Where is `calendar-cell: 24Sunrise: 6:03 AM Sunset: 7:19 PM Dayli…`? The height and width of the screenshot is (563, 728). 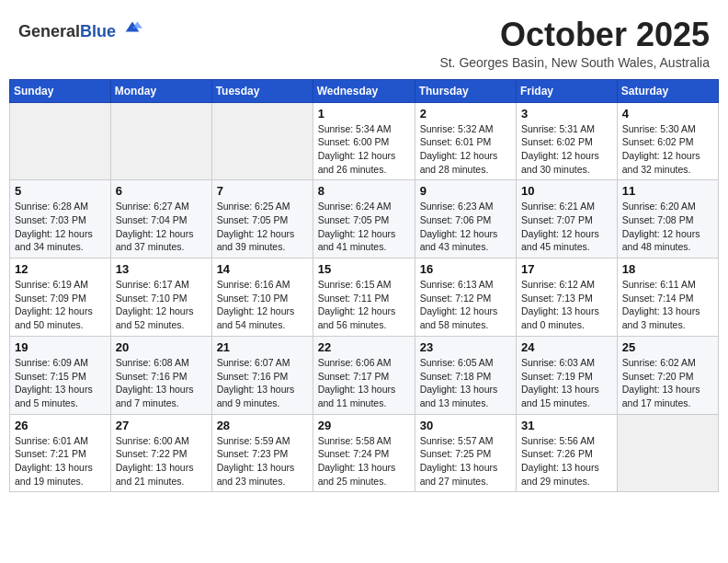 calendar-cell: 24Sunrise: 6:03 AM Sunset: 7:19 PM Dayli… is located at coordinates (567, 375).